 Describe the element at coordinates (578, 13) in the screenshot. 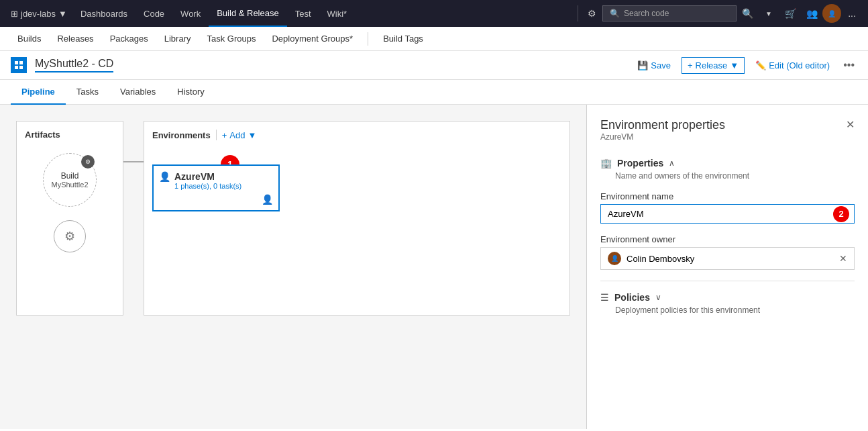

I see `topbar-divider` at that location.